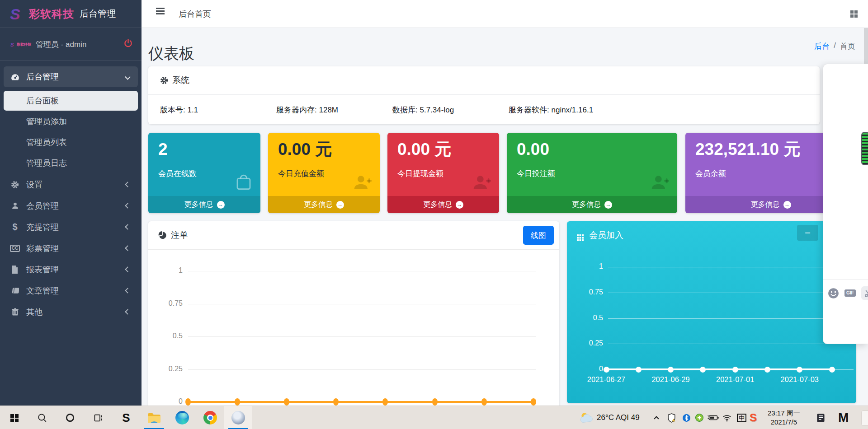 Image resolution: width=868 pixels, height=429 pixels. What do you see at coordinates (61, 44) in the screenshot?
I see `current-user-label: 管理员 - admin` at bounding box center [61, 44].